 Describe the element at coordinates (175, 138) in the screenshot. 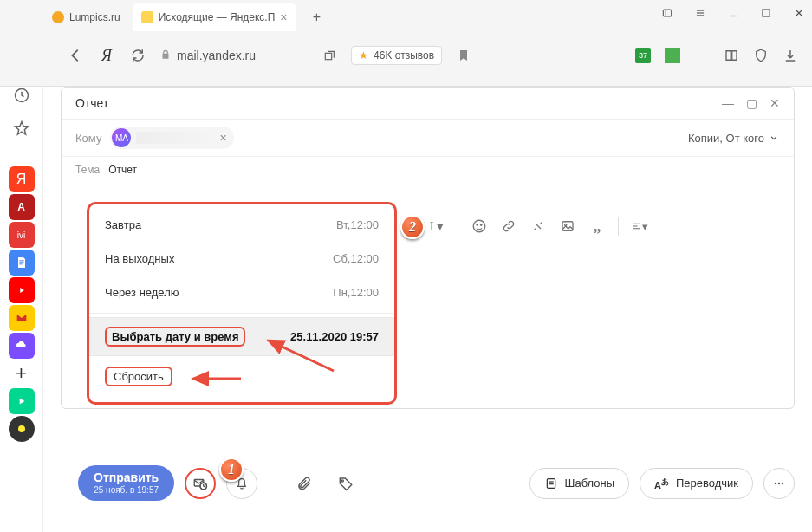

I see `recipient-name-blurred` at that location.